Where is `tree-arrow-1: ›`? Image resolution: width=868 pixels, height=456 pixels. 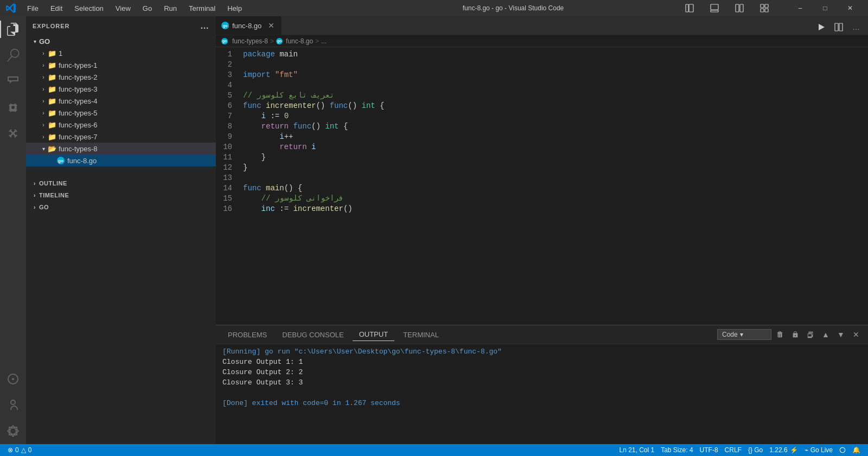 tree-arrow-1: › is located at coordinates (43, 53).